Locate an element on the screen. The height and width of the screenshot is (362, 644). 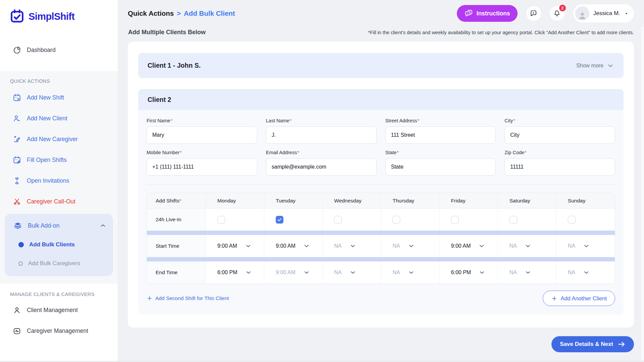
save-details-next-button: Save Details & Next is located at coordinates (593, 344).